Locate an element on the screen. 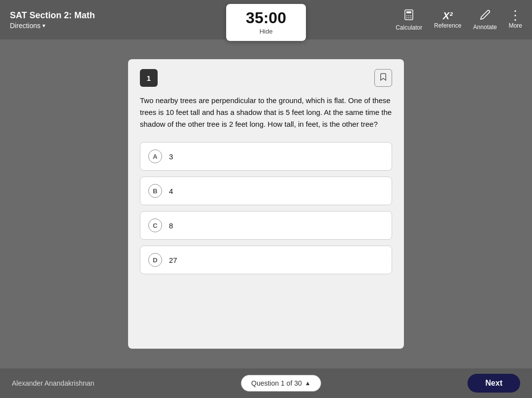 The height and width of the screenshot is (398, 532). question-header: 1 is located at coordinates (266, 78).